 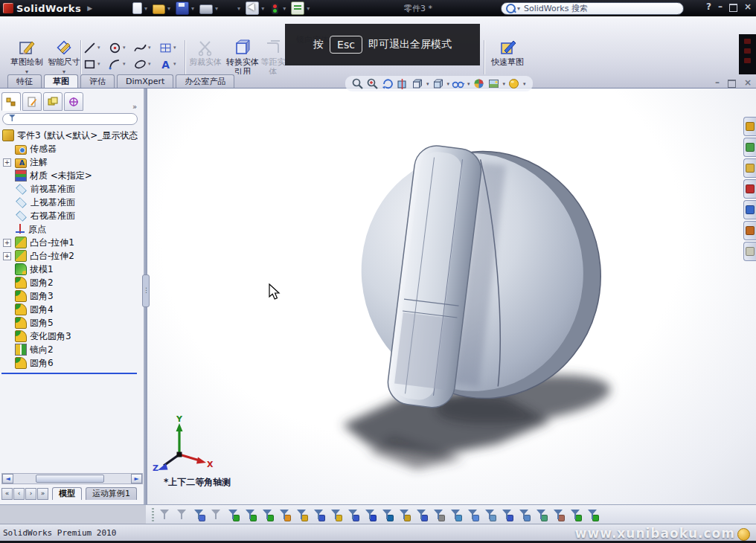 I want to click on tree-item-上视基准面: 上视基准面, so click(x=71, y=202).